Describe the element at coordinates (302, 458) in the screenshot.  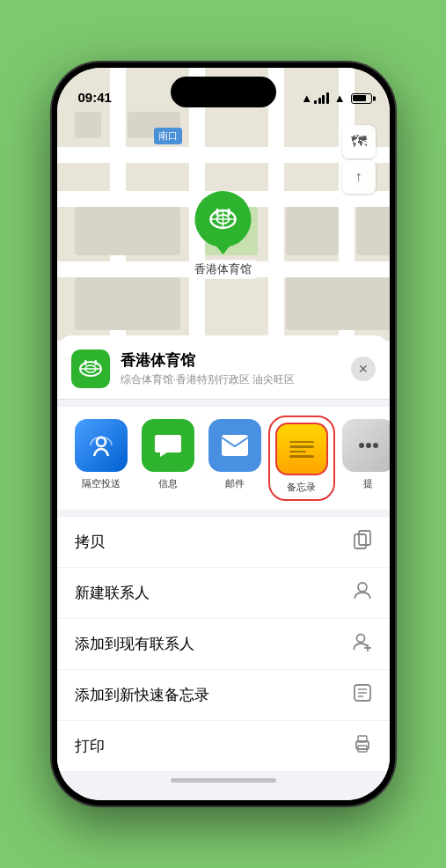
I see `share-item-notes: 备忘录` at that location.